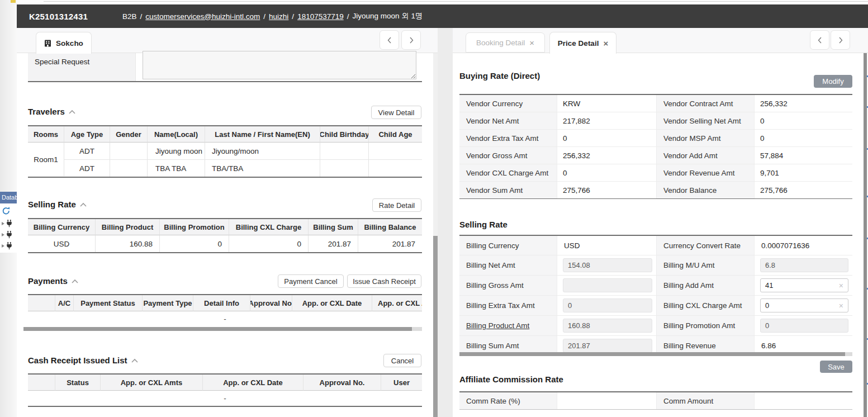 The image size is (868, 417). What do you see at coordinates (608, 345) in the screenshot?
I see `billing-sum-amt-input` at bounding box center [608, 345].